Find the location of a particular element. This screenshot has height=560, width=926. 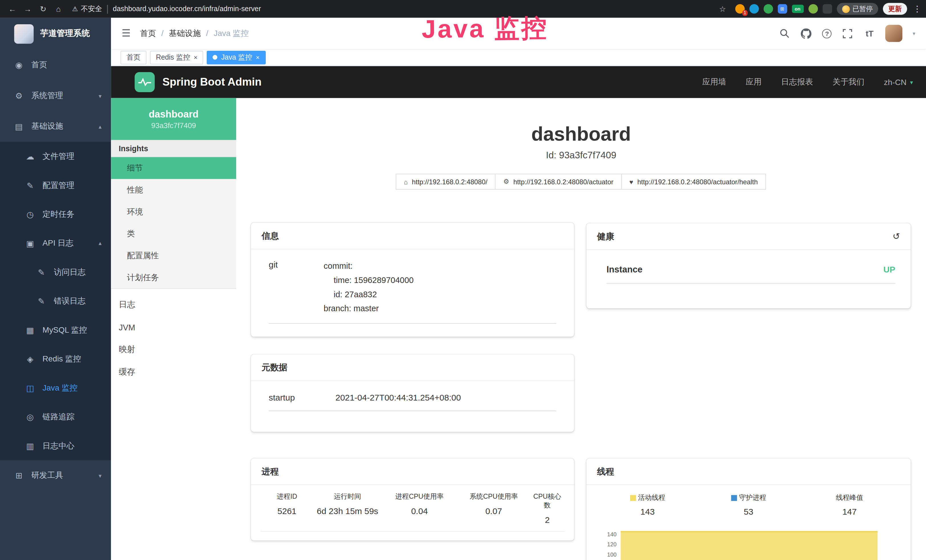

sba-item-scheduled-tasks: 计划任务 is located at coordinates (174, 277).